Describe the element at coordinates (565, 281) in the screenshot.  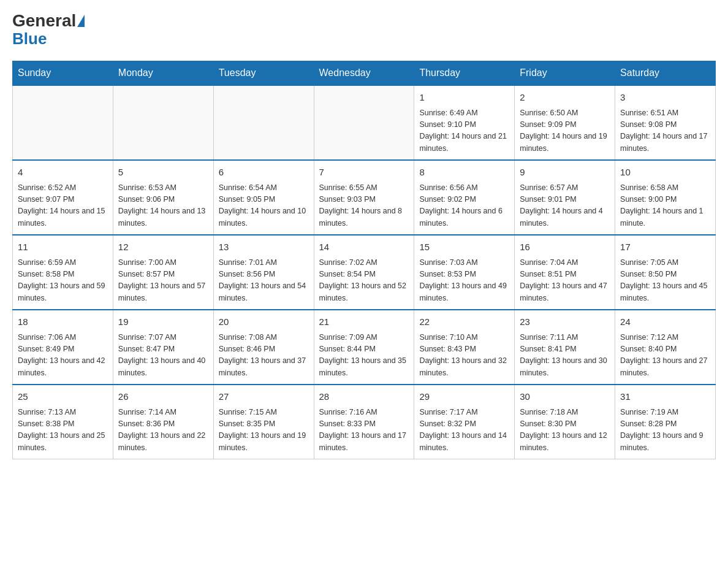
I see `day-info: Sunrise: 7:04 AMSunset: 8:51 PMDaylight:…` at that location.